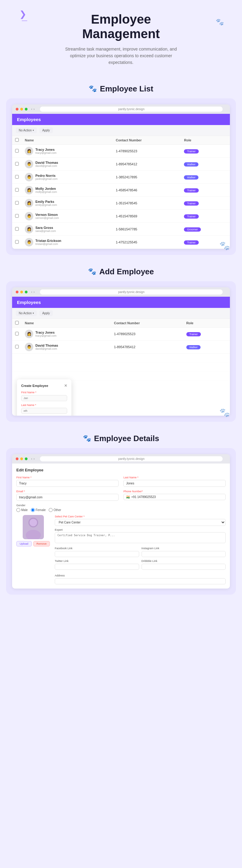  What do you see at coordinates (92, 272) in the screenshot?
I see `paw-icon-2: 🐾` at bounding box center [92, 272].